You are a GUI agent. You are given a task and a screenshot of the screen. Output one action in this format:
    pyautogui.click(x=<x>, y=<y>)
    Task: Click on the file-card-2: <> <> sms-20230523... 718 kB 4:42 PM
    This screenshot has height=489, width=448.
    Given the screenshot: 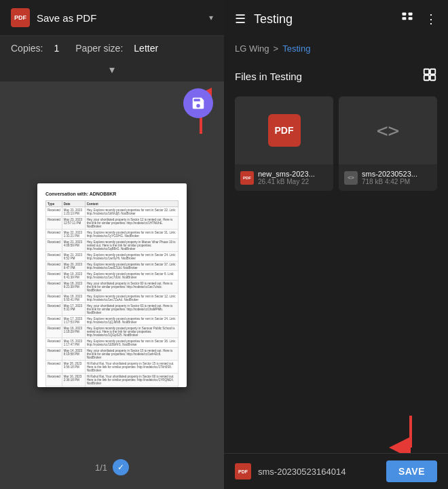 What is the action you would take?
    pyautogui.click(x=388, y=144)
    